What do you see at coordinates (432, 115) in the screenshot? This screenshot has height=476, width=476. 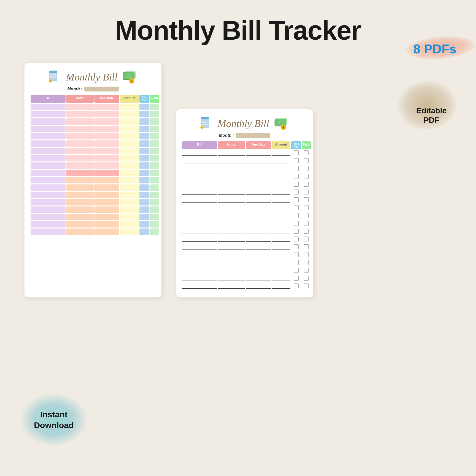 I see `editable-label: Editable PDF` at bounding box center [432, 115].